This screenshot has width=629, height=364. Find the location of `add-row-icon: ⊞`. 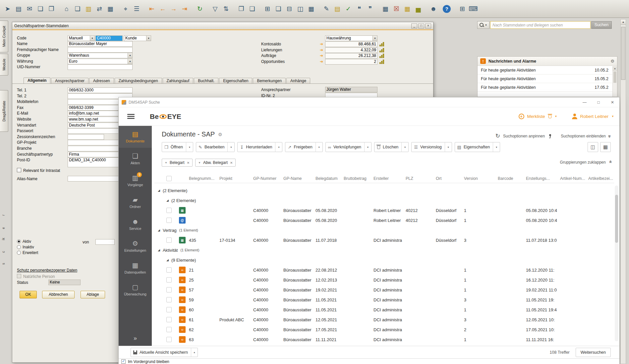

add-row-icon: ⊞ is located at coordinates (267, 9).